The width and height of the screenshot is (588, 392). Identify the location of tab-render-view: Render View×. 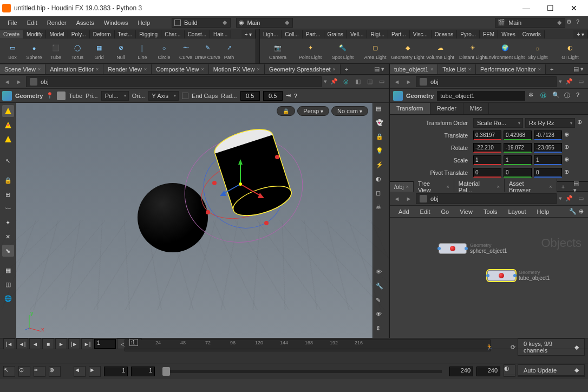
(128, 69).